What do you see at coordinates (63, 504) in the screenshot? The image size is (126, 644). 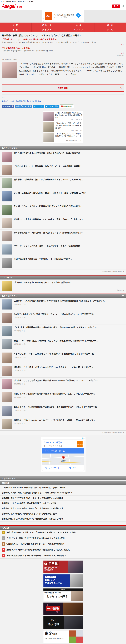 I see `related-link: 橋本環奈、「動くうさ耳帽子」姿の衝撃的可愛らしさにファン歓喜！` at bounding box center [63, 504].